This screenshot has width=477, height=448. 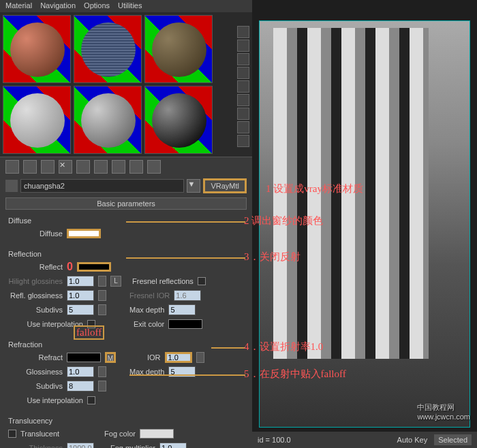 What do you see at coordinates (80, 386) in the screenshot?
I see `refr-subdivs-spinner: 8` at bounding box center [80, 386].